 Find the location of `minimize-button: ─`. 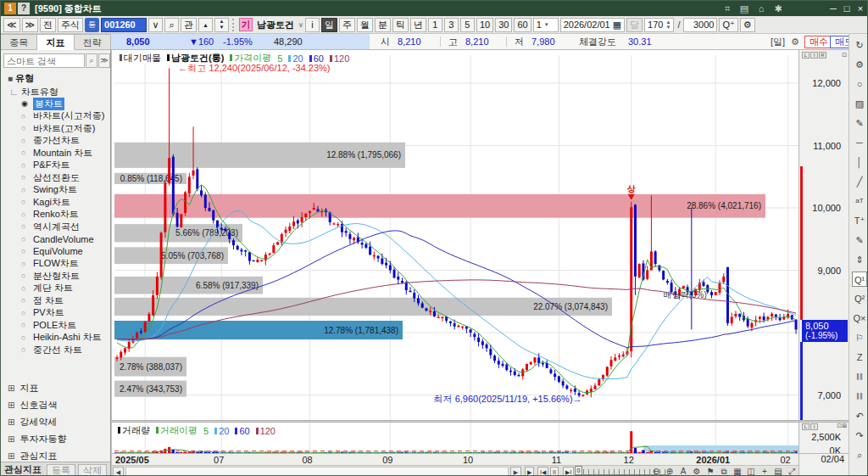

minimize-button: ─ is located at coordinates (833, 8).